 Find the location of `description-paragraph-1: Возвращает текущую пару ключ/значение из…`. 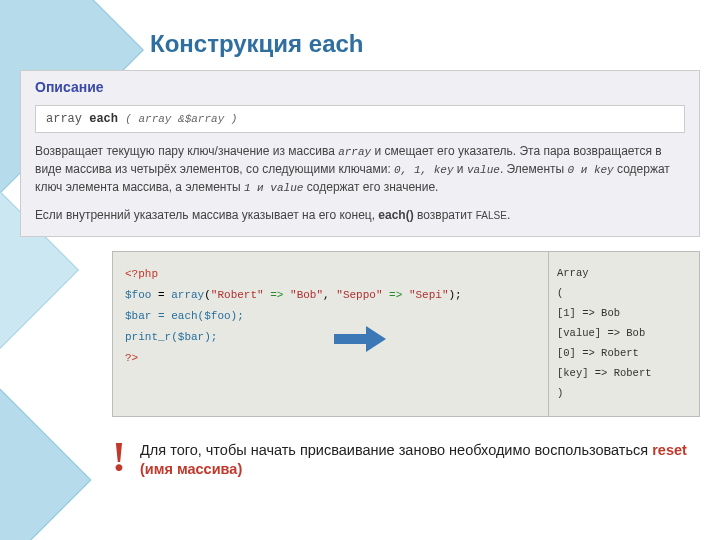

description-paragraph-1: Возвращает текущую пару ключ/значение из… is located at coordinates (360, 170).